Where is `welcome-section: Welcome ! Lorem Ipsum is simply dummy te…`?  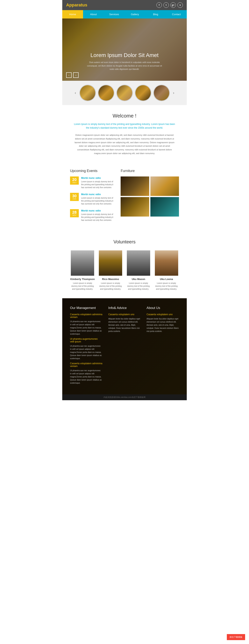 welcome-section: Welcome ! Lorem Ipsum is simply dummy te… is located at coordinates (124, 134).